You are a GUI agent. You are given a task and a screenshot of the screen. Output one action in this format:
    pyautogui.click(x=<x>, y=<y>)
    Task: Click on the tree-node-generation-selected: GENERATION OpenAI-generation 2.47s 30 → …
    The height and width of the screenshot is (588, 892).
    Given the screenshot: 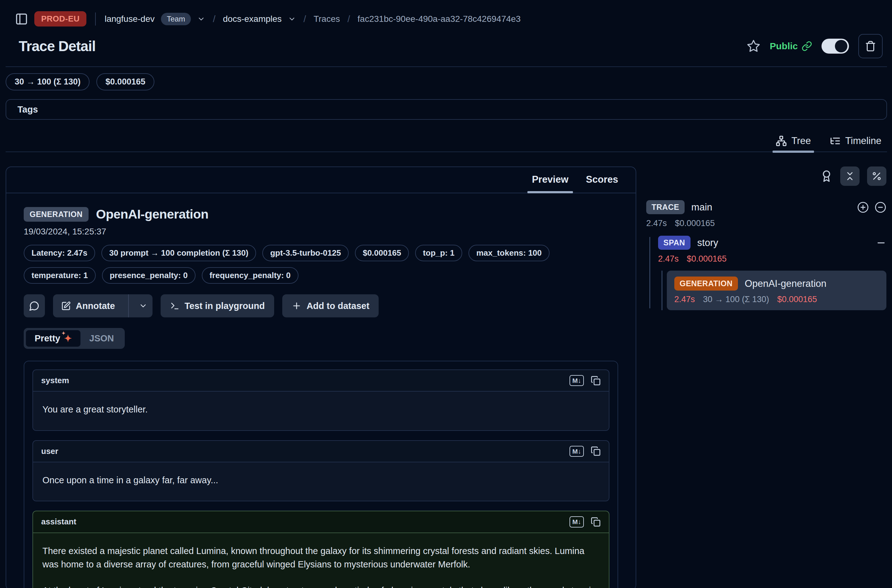 What is the action you would take?
    pyautogui.click(x=776, y=290)
    